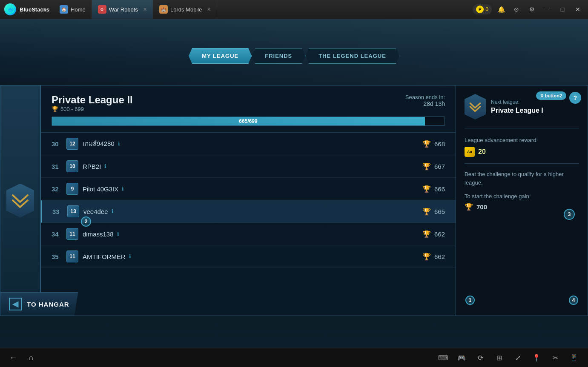 The width and height of the screenshot is (588, 367). Describe the element at coordinates (522, 140) in the screenshot. I see `advancement-label: League advancement reward:` at that location.